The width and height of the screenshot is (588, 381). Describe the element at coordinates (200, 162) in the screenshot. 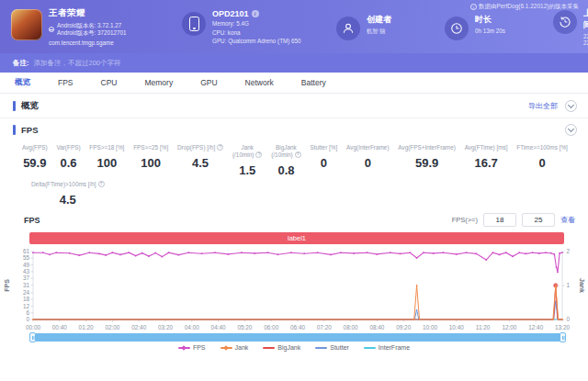

I see `stat-drop-fps-h-: Drop(FPS) [/h]?4.5` at that location.